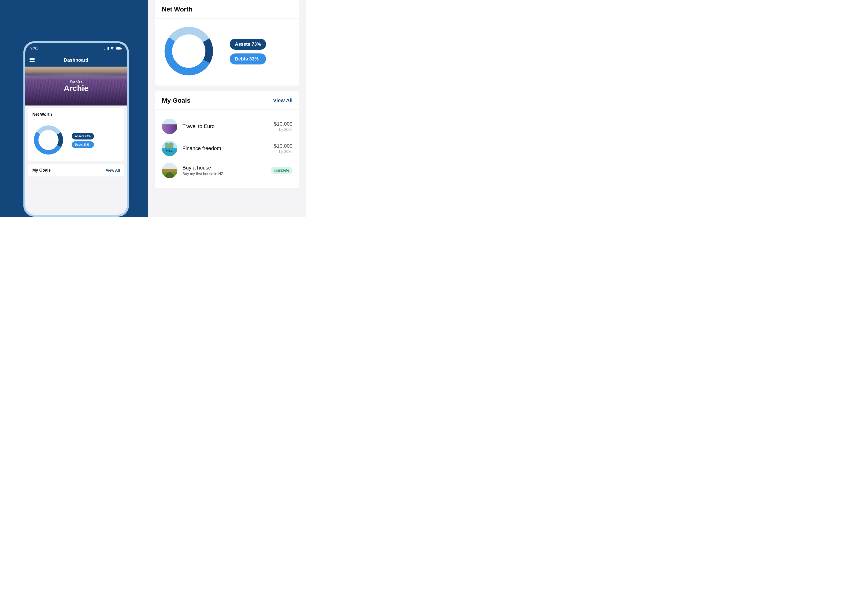 The height and width of the screenshot is (614, 868). I want to click on goal-right: complete, so click(282, 170).